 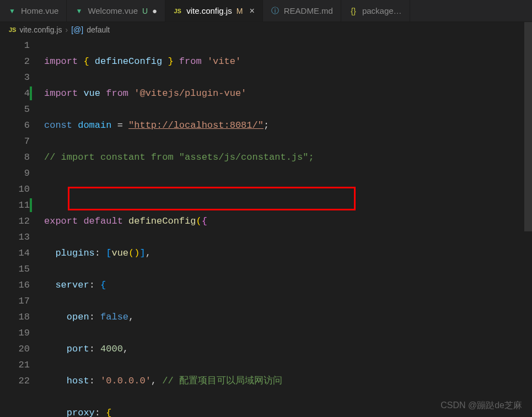 I want to click on tab-package: {} package…, so click(x=376, y=11).